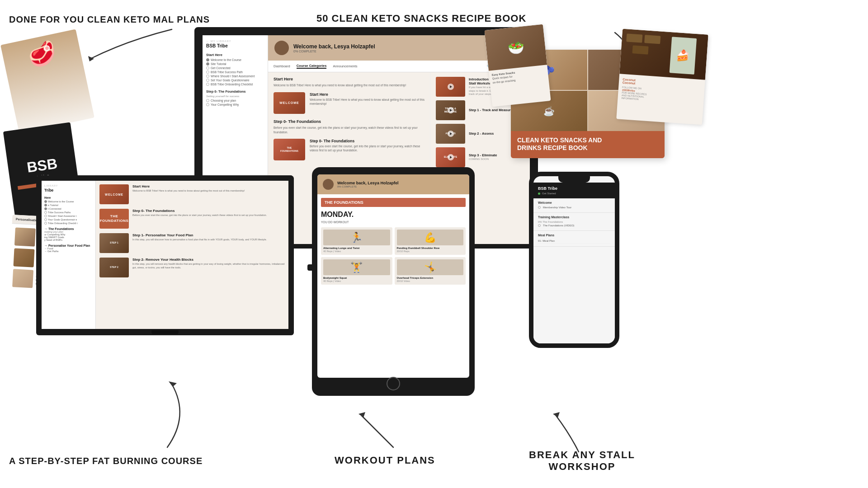 Image resolution: width=868 pixels, height=488 pixels. What do you see at coordinates (367, 102) in the screenshot?
I see `course-desc-welcome: Welcome to BSB Tribe! Here is what you n…` at bounding box center [367, 102].